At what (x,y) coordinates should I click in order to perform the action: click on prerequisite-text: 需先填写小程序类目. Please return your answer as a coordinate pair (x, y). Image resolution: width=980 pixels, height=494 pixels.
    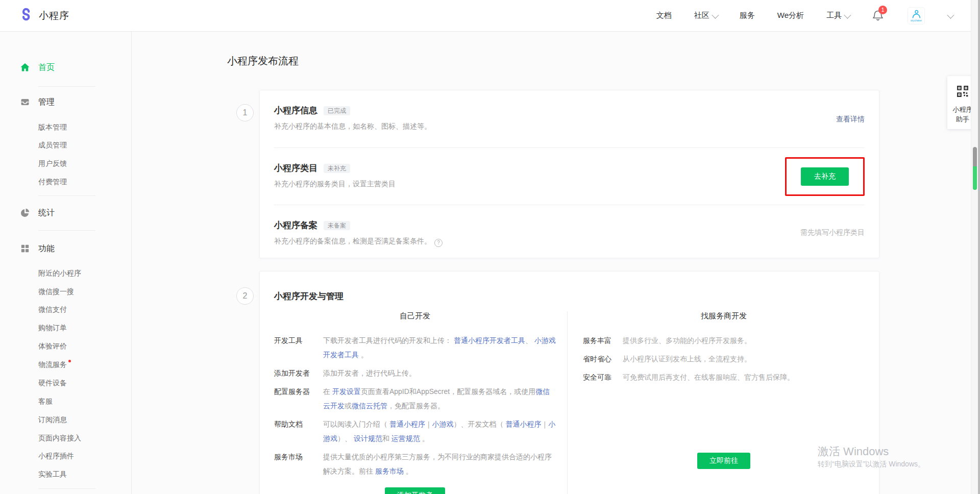
    Looking at the image, I should click on (832, 232).